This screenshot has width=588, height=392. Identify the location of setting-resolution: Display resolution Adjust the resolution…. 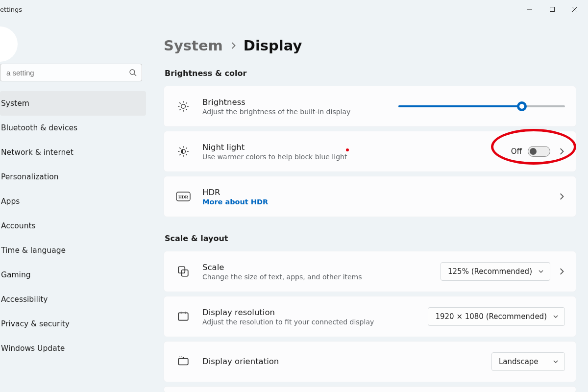
(370, 317).